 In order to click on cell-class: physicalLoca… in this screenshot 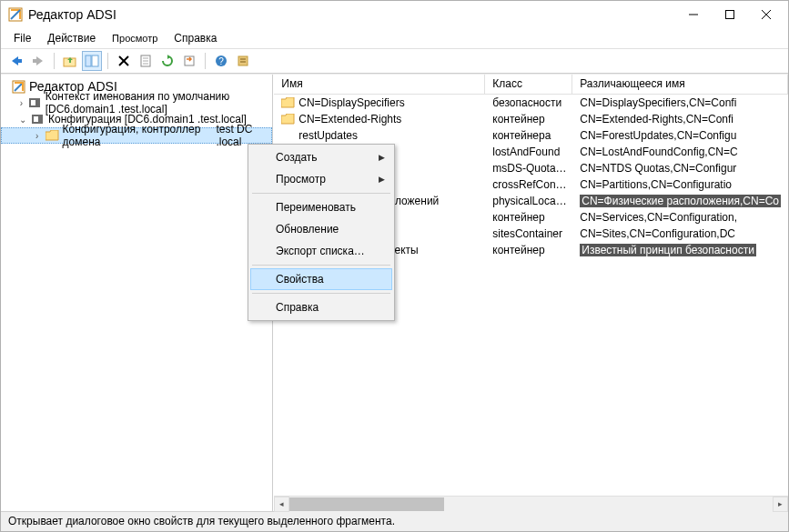, I will do `click(529, 201)`.